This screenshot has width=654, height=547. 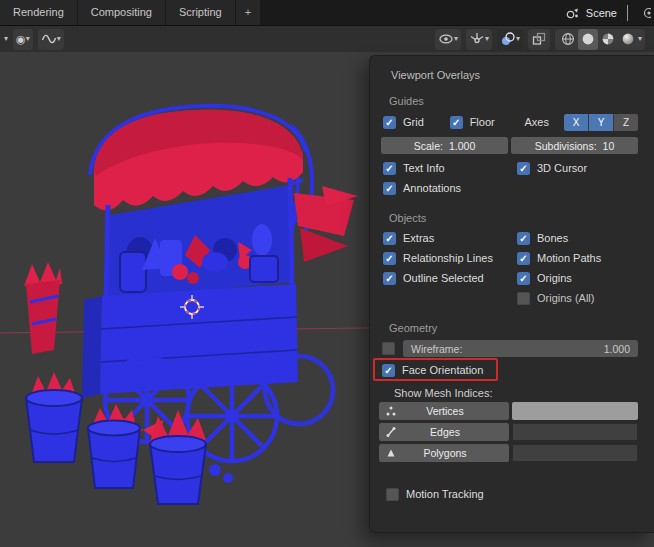 What do you see at coordinates (390, 188) in the screenshot?
I see `annotations-checkbox: ✓` at bounding box center [390, 188].